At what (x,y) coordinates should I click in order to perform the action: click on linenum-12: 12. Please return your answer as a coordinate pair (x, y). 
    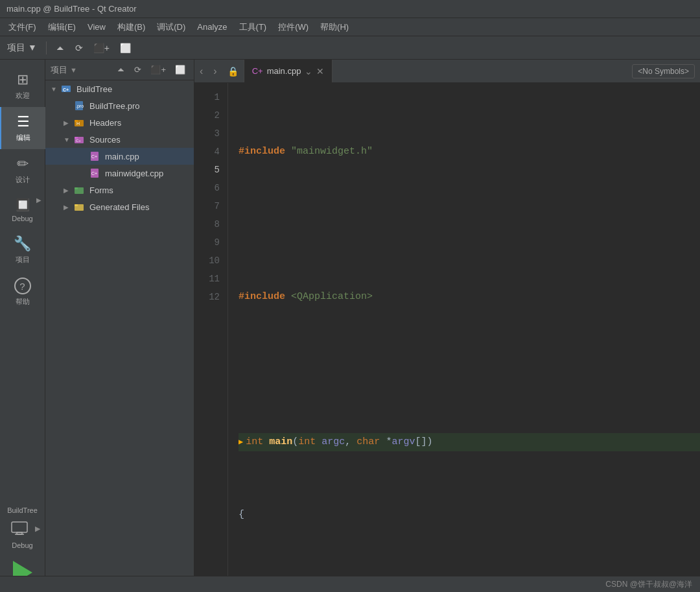
    Looking at the image, I should click on (211, 297).